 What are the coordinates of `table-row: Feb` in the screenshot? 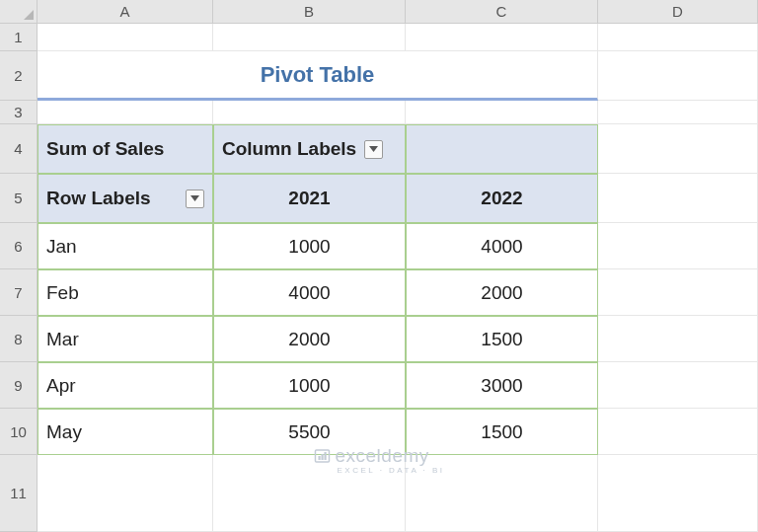 It's located at (125, 292).